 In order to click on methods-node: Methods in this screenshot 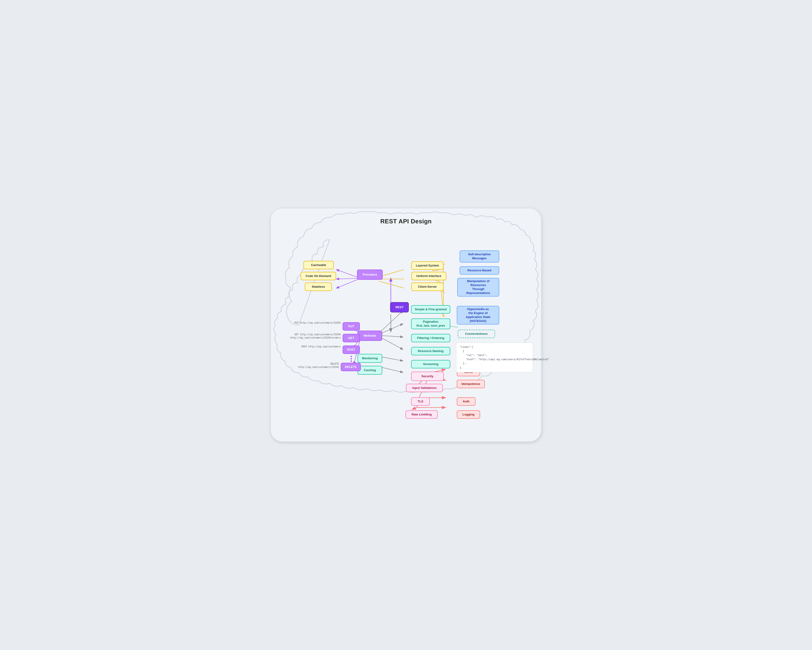, I will do `click(370, 336)`.